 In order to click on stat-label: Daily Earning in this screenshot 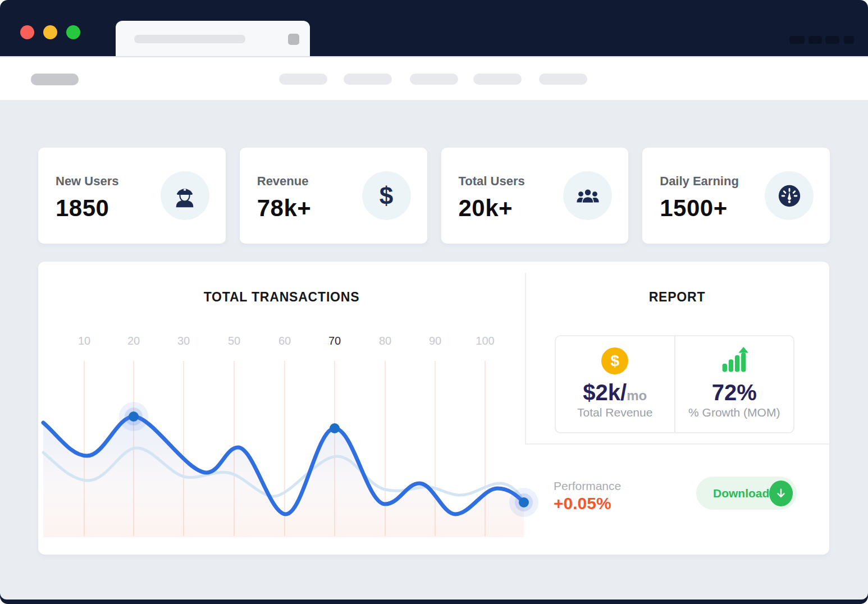, I will do `click(700, 181)`.